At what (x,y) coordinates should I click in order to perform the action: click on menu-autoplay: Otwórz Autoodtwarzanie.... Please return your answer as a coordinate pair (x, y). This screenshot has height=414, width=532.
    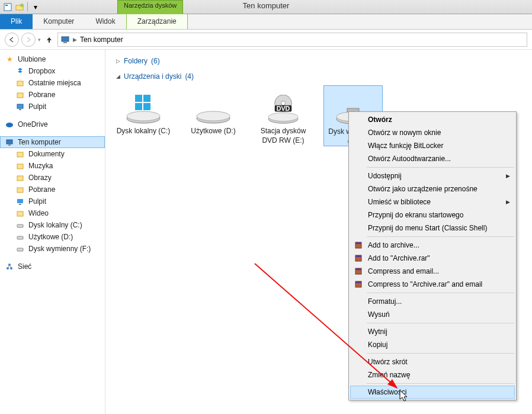
    Looking at the image, I should click on (432, 159).